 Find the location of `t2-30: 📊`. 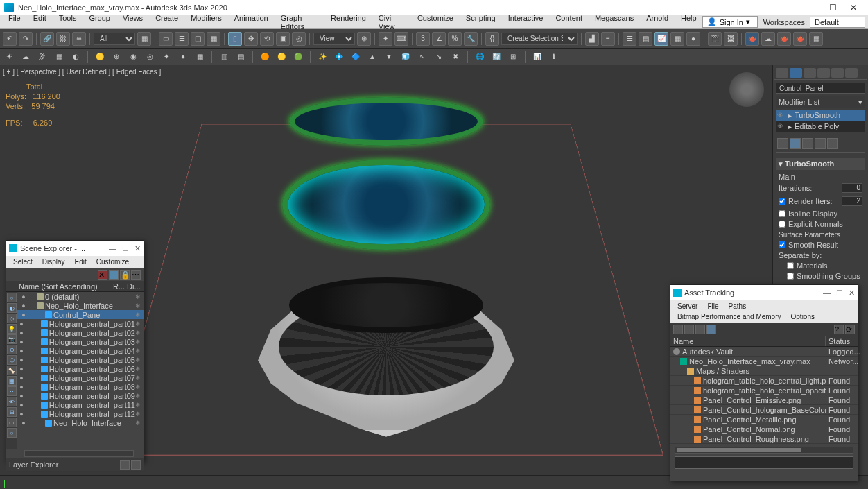

t2-30: 📊 is located at coordinates (537, 57).